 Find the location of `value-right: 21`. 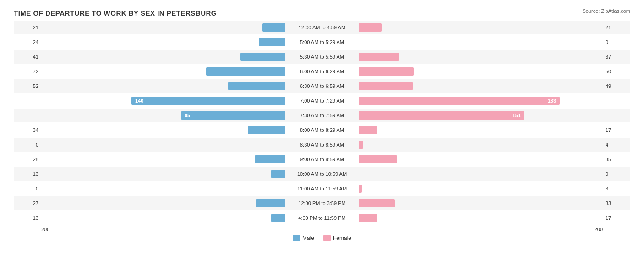

value-right: 21 is located at coordinates (617, 27).